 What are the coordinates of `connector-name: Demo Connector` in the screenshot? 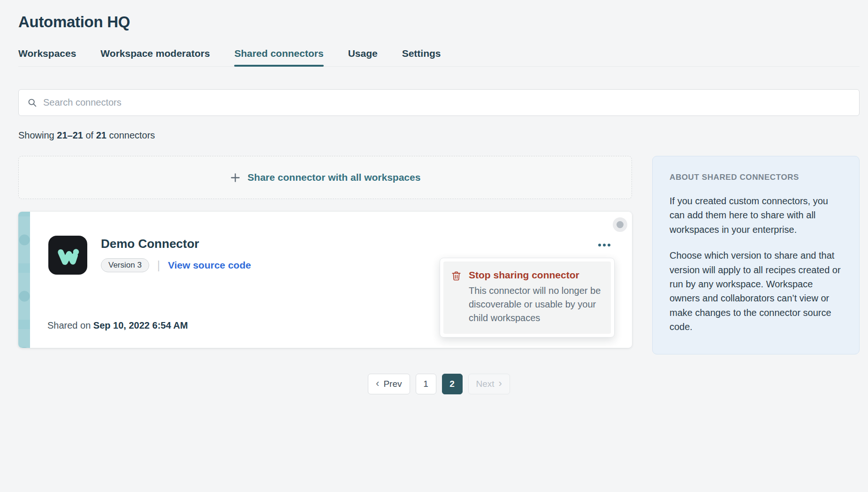 It's located at (176, 244).